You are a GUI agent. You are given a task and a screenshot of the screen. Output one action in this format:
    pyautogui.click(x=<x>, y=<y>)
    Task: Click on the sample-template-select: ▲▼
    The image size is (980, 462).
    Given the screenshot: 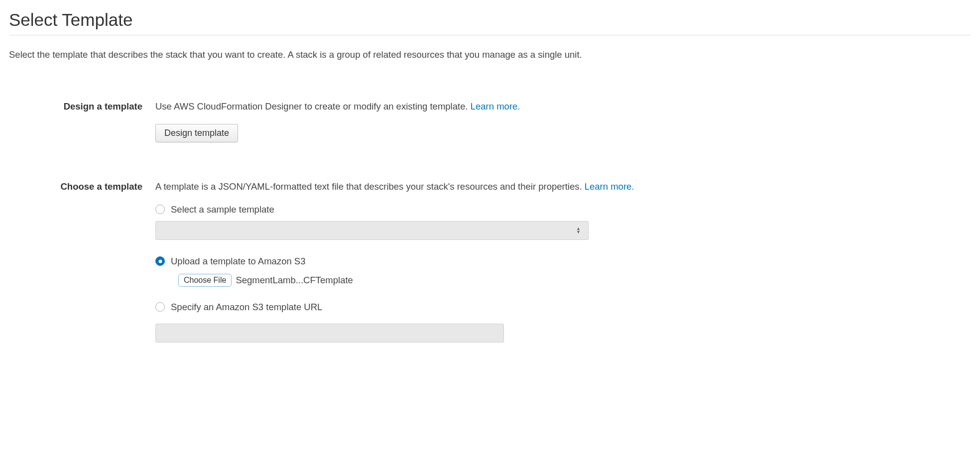 What is the action you would take?
    pyautogui.click(x=372, y=231)
    